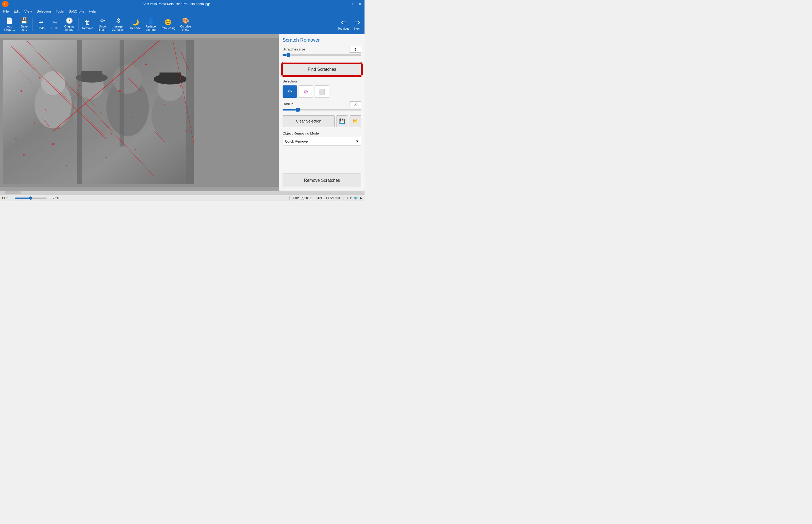 The width and height of the screenshot is (812, 524). What do you see at coordinates (3, 198) in the screenshot?
I see `crop-icon: ⊡` at bounding box center [3, 198].